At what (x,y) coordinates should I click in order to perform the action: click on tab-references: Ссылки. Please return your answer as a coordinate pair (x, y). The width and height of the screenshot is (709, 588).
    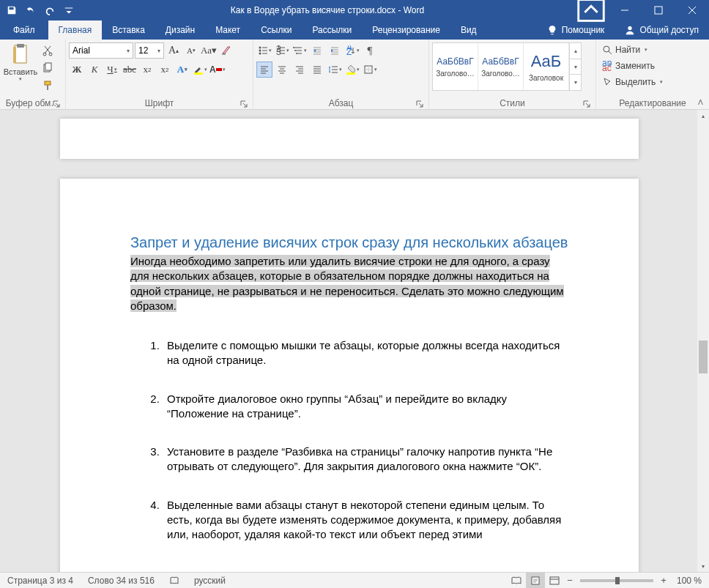
    Looking at the image, I should click on (276, 30).